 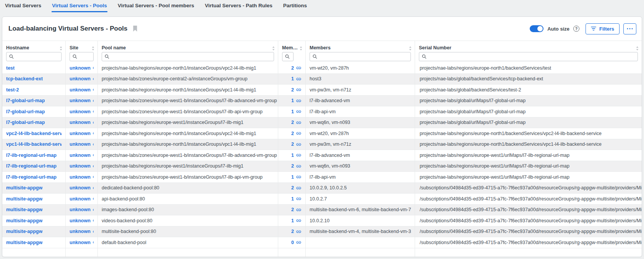 I want to click on auto-size-toggle, so click(x=537, y=29).